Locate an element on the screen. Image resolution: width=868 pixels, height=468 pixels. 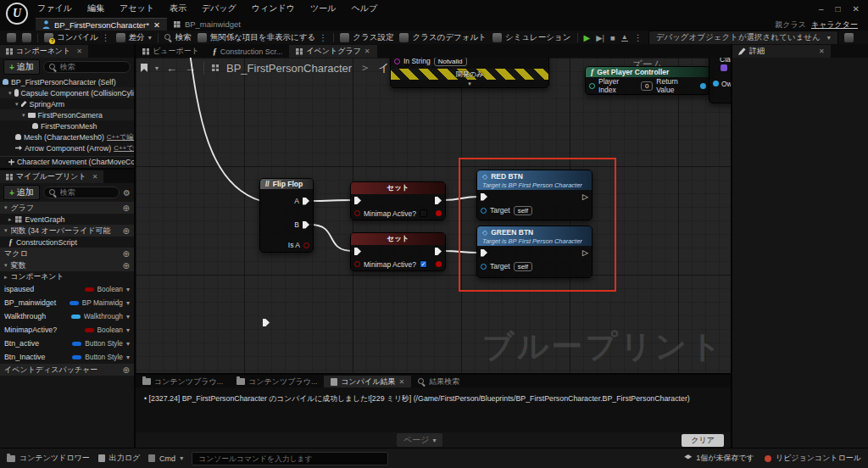
boolean-checkbox-checked: ✓ is located at coordinates (424, 265).